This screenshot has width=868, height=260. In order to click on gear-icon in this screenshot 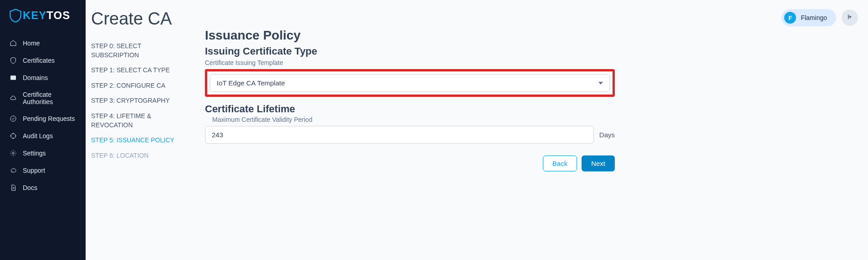, I will do `click(13, 153)`.